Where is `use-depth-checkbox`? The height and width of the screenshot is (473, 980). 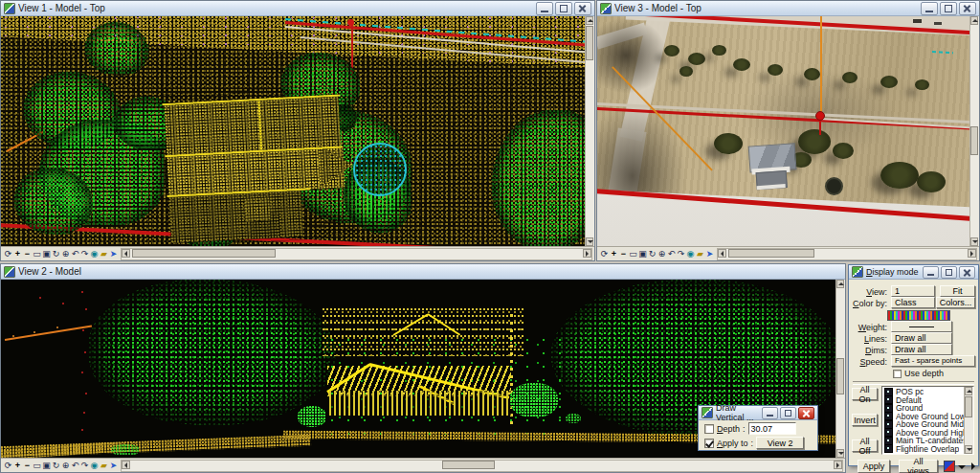
use-depth-checkbox is located at coordinates (898, 373).